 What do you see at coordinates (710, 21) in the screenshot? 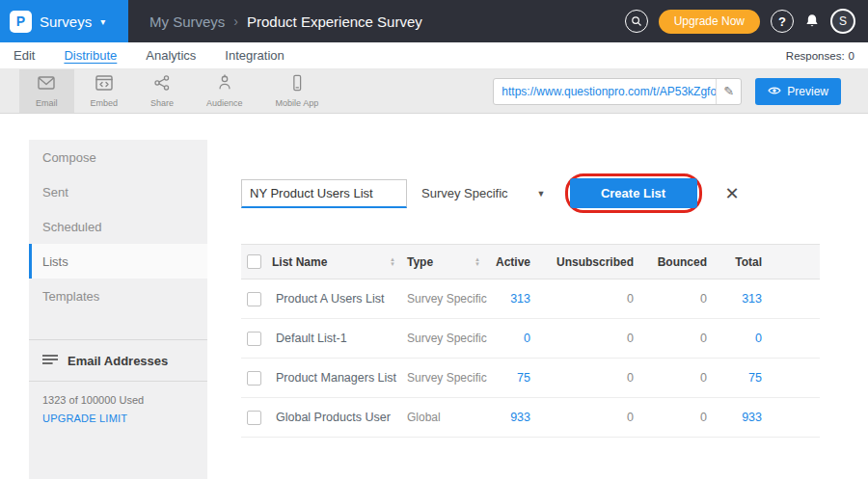
I see `upgrade-now-button: Upgrade Now` at bounding box center [710, 21].